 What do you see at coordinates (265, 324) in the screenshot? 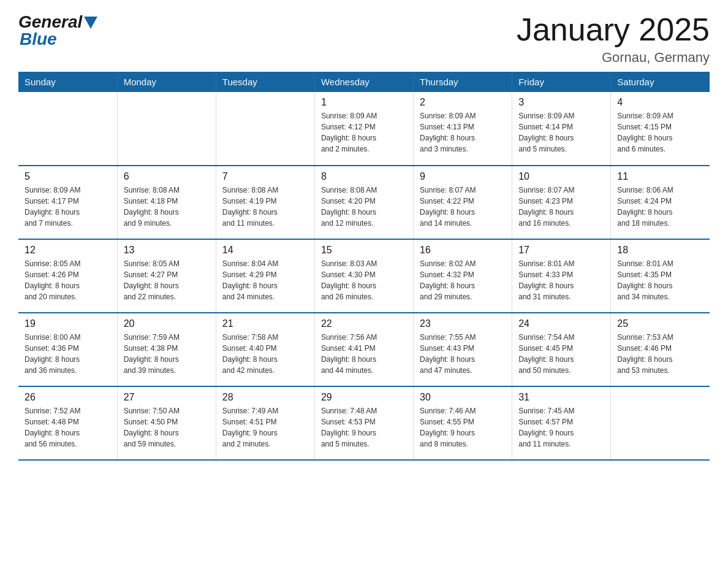
I see `day-number: 21` at bounding box center [265, 324].